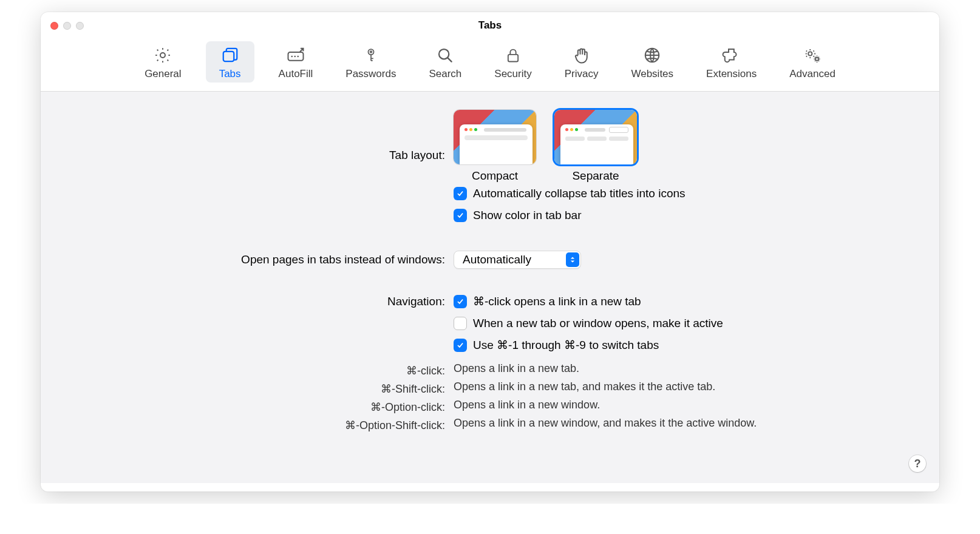 This screenshot has height=534, width=980. I want to click on tab-layout-separate-label: Separate, so click(595, 176).